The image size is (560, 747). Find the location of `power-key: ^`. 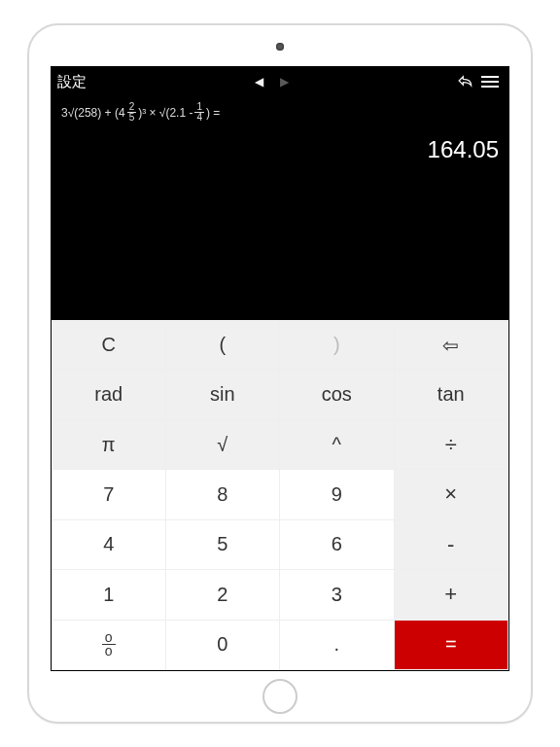

power-key: ^ is located at coordinates (337, 445).